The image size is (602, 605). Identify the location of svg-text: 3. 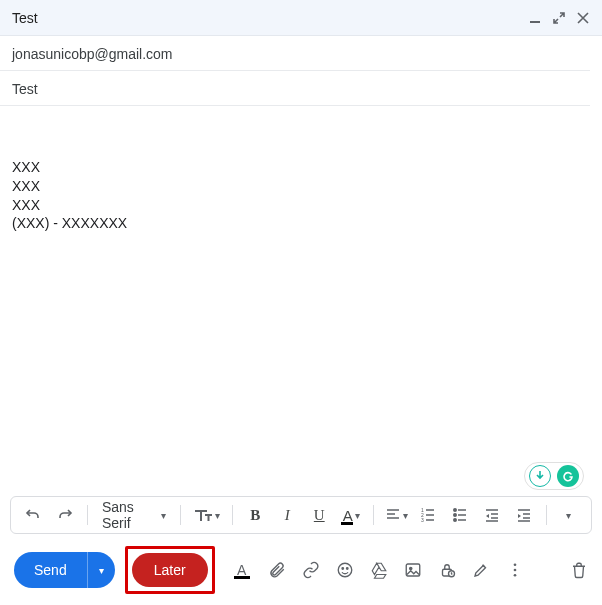
(422, 520).